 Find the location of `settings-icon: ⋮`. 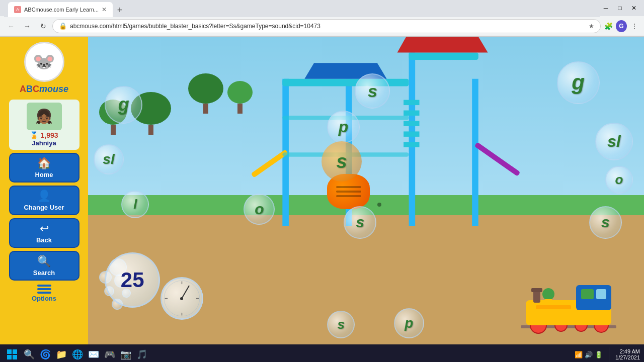

settings-icon: ⋮ is located at coordinates (634, 26).